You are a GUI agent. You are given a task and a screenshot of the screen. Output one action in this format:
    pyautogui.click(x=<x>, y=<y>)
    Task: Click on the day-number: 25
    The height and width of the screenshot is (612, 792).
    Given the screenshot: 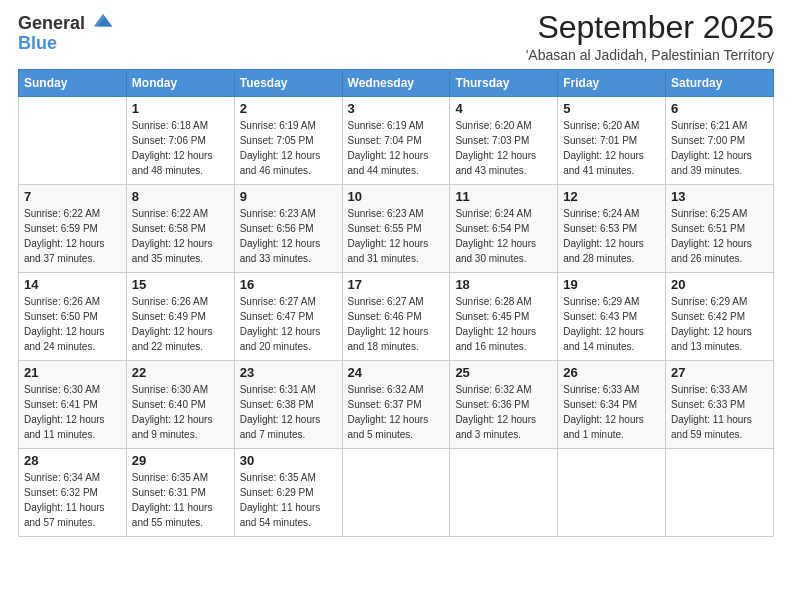 What is the action you would take?
    pyautogui.click(x=504, y=372)
    